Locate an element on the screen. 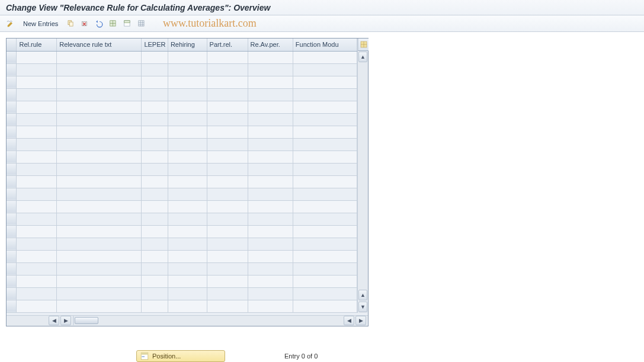 Image resolution: width=644 pixels, height=362 pixels. delete-icon is located at coordinates (85, 24).